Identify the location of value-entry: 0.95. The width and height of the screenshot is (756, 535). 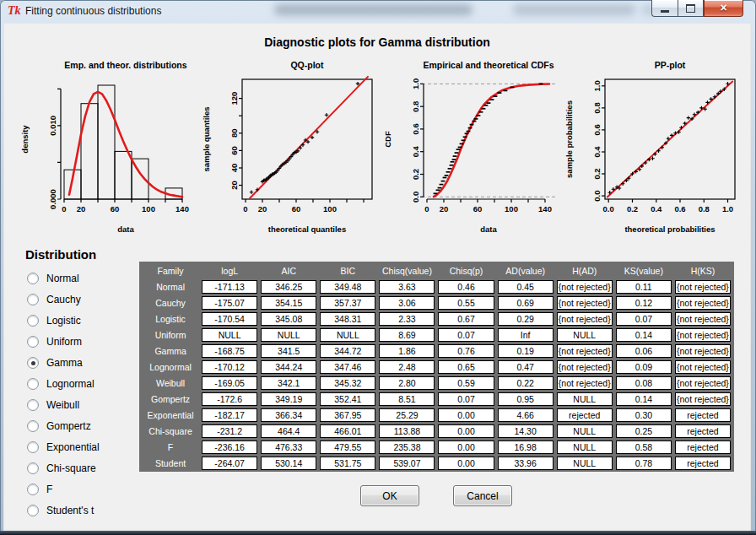
(526, 399).